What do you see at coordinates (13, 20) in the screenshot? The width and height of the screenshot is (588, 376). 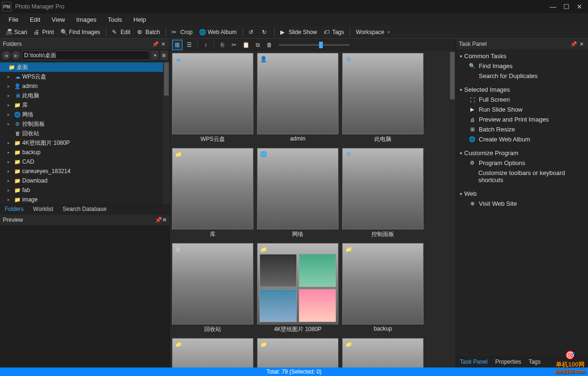 I see `menu-file: File` at bounding box center [13, 20].